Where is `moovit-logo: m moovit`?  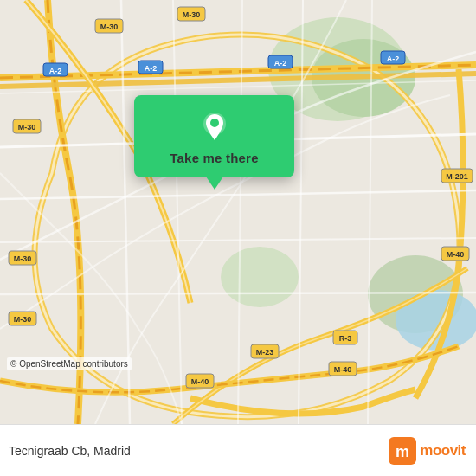
moovit-logo: m moovit is located at coordinates (428, 451).